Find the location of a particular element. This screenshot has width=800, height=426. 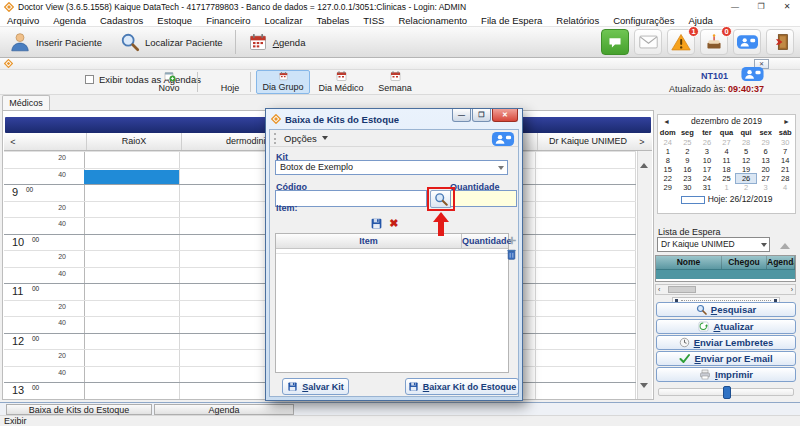

calendar-day: 5 is located at coordinates (746, 152).